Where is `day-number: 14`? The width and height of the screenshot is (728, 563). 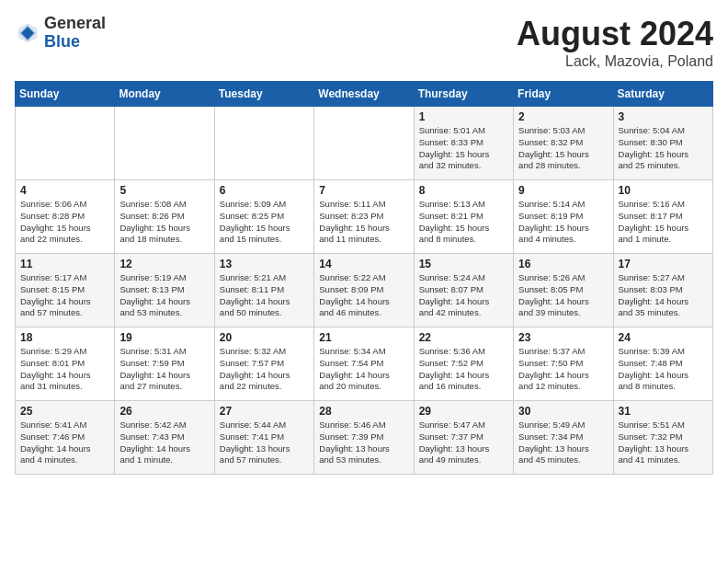 day-number: 14 is located at coordinates (364, 264).